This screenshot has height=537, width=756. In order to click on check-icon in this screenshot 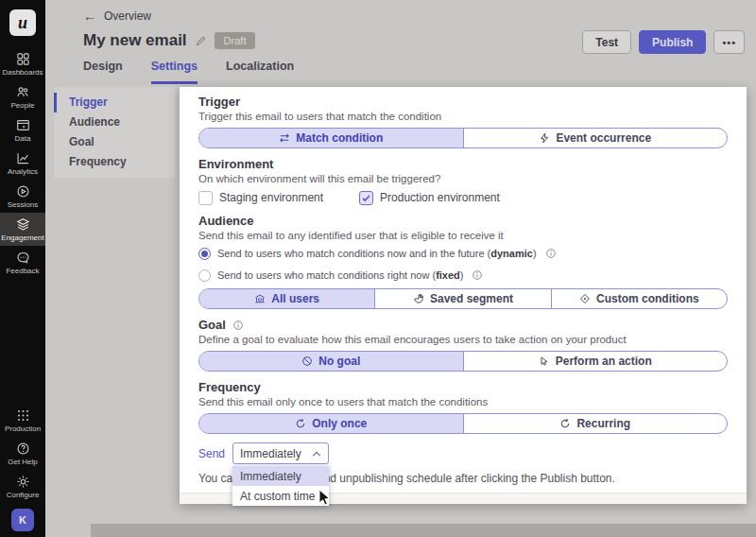, I will do `click(367, 199)`.